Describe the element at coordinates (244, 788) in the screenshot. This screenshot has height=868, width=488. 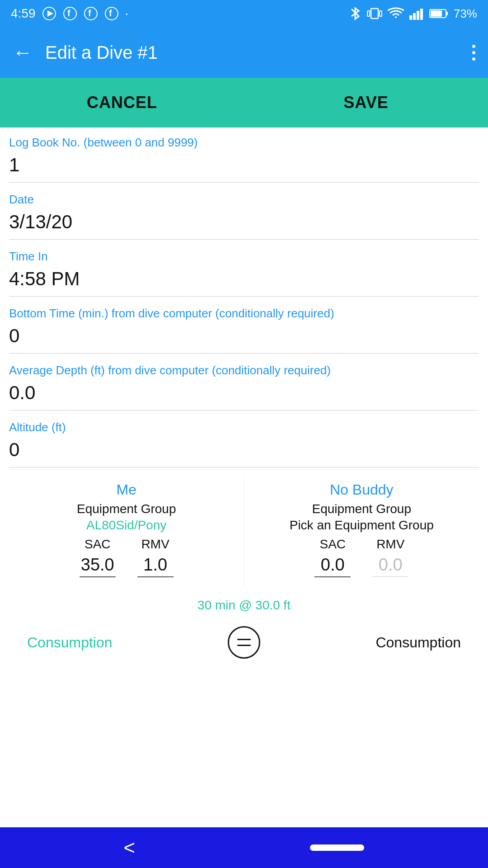
I see `spacer` at that location.